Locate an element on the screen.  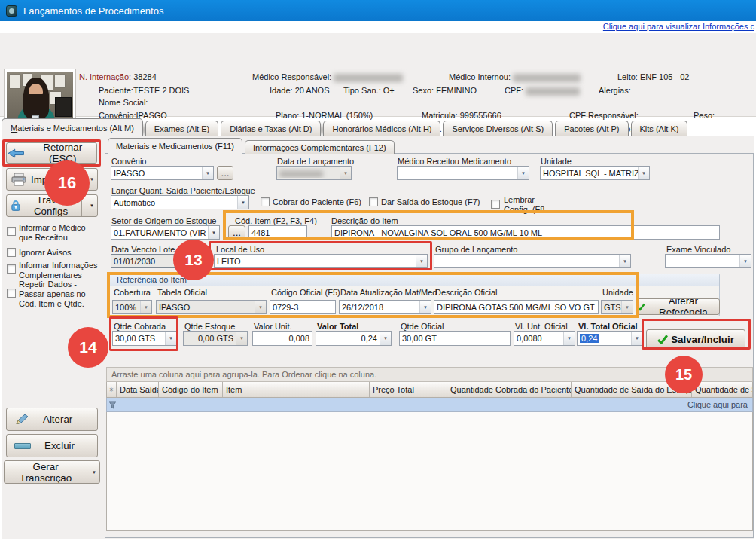
vl-total-oficial-combo: 0,24▼ is located at coordinates (610, 338).